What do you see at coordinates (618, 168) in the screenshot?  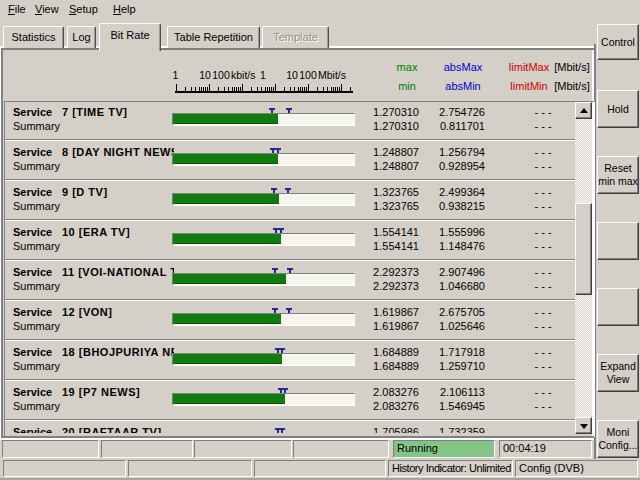 I see `softkey-label: Reset` at bounding box center [618, 168].